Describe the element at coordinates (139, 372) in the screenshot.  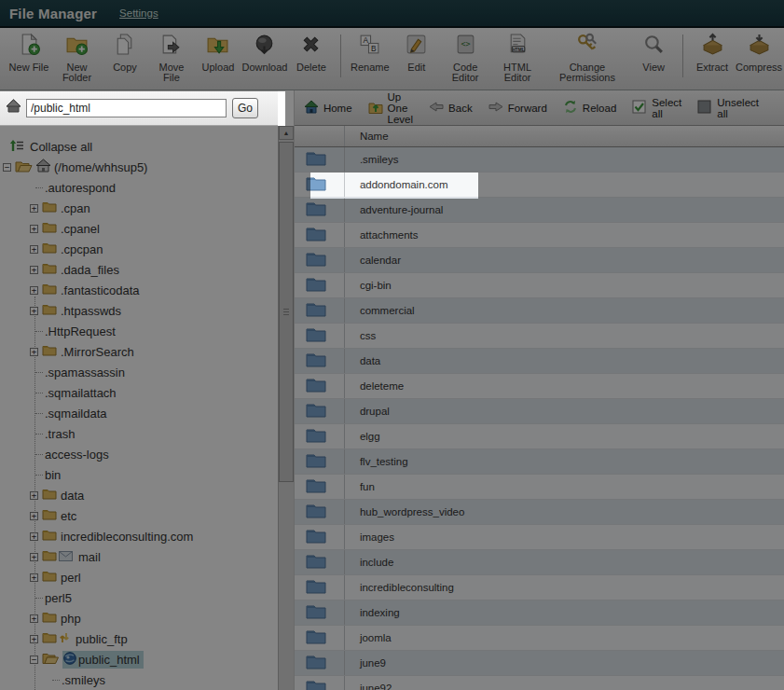
I see `tree-item: .spamassassin` at that location.